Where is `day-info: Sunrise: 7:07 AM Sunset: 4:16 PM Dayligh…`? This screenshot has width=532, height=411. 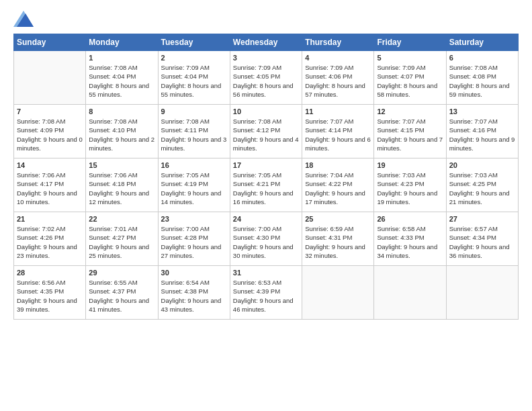 day-info: Sunrise: 7:07 AM Sunset: 4:16 PM Dayligh… is located at coordinates (482, 134).